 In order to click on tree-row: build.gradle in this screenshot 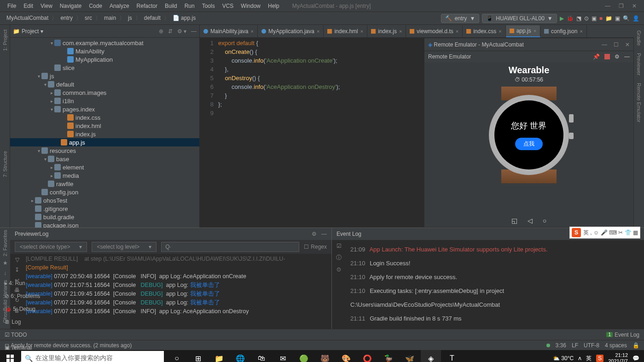, I will do `click(105, 217)`.